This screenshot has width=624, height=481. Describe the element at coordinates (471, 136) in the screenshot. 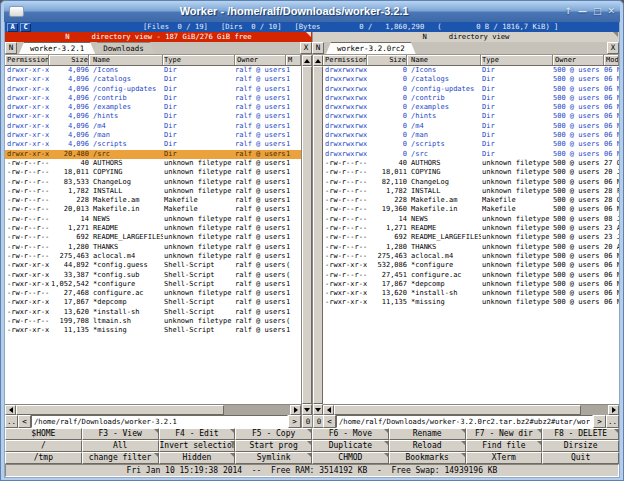

I see `dir-row: drwxrwxrwx0/manDir500 @ users06 N` at that location.